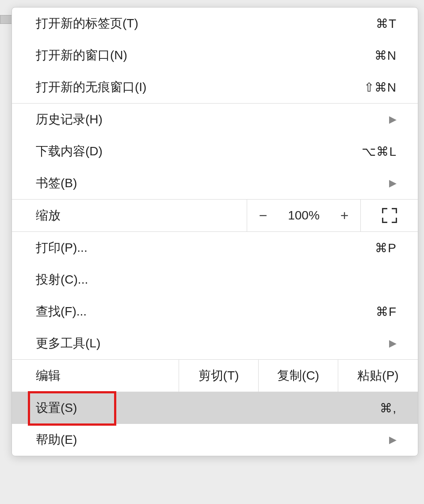  Describe the element at coordinates (389, 215) in the screenshot. I see `fullscreen-button` at that location.